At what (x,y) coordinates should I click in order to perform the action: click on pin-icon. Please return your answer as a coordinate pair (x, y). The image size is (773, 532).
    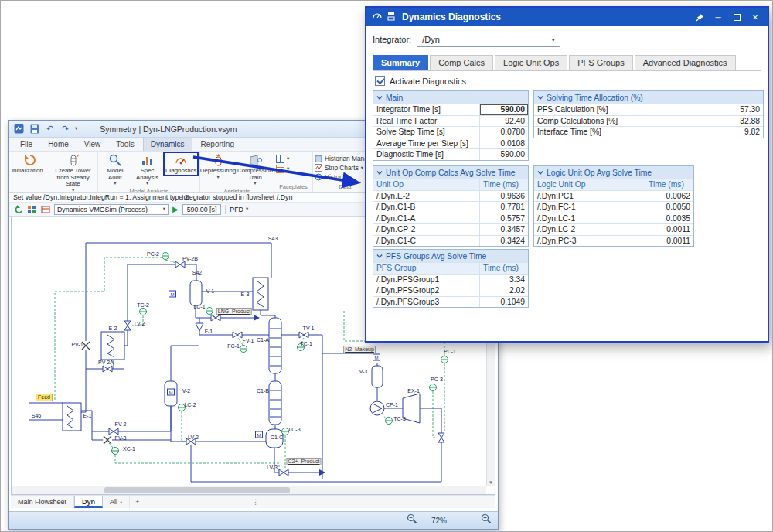
    Looking at the image, I should click on (700, 17).